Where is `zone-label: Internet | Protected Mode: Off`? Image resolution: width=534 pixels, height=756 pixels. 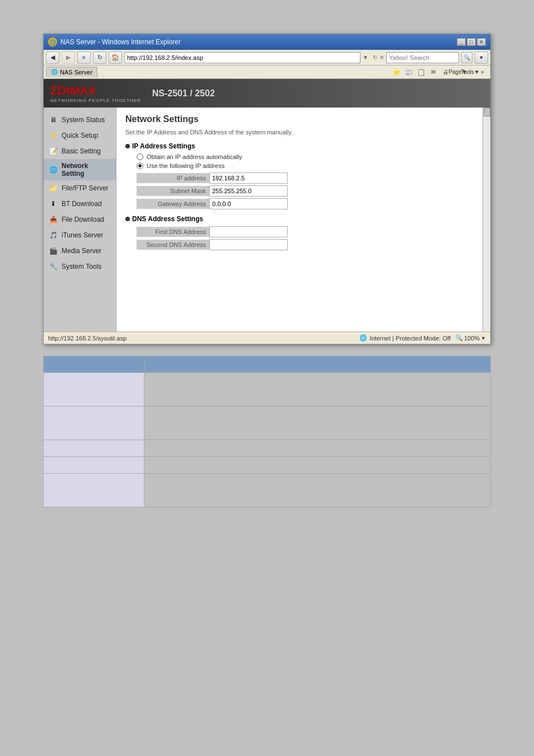 zone-label: Internet | Protected Mode: Off is located at coordinates (410, 338).